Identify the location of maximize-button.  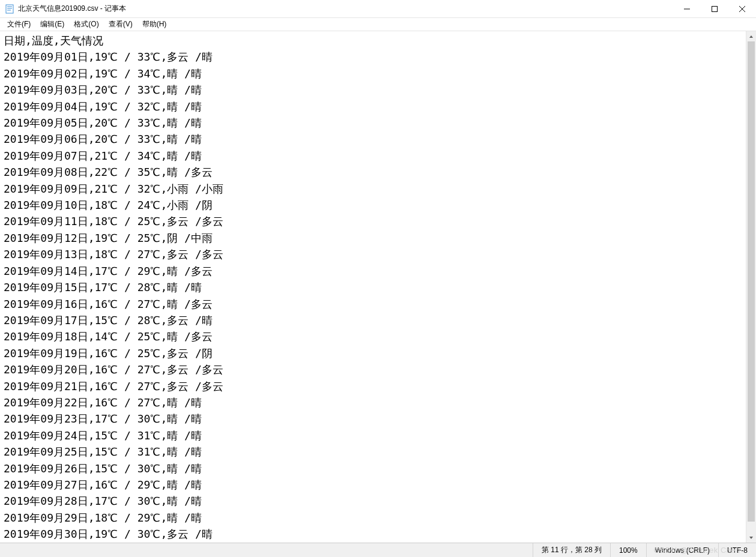
(715, 8).